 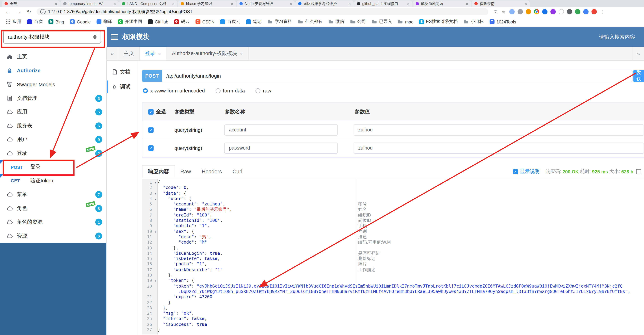 What do you see at coordinates (53, 112) in the screenshot?
I see `sidebar-item: 应用5` at bounding box center [53, 112].